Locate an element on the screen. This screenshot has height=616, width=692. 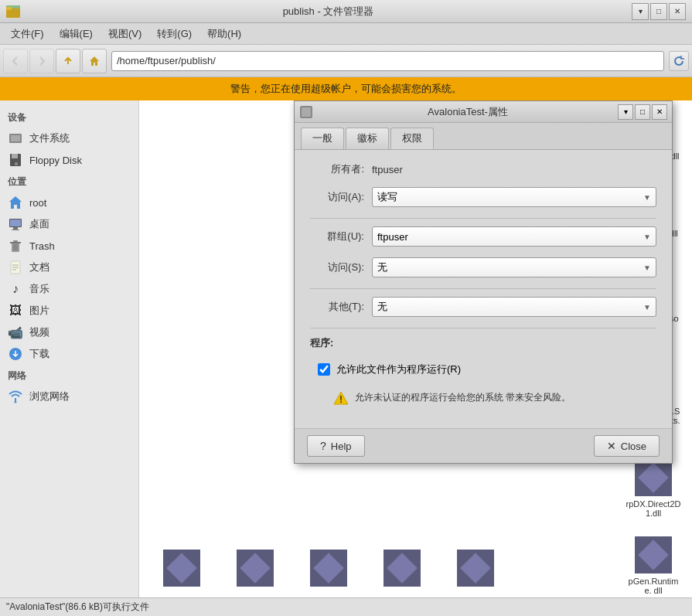
sidebar-item-pictures: 🖼 图片 is located at coordinates (70, 311).